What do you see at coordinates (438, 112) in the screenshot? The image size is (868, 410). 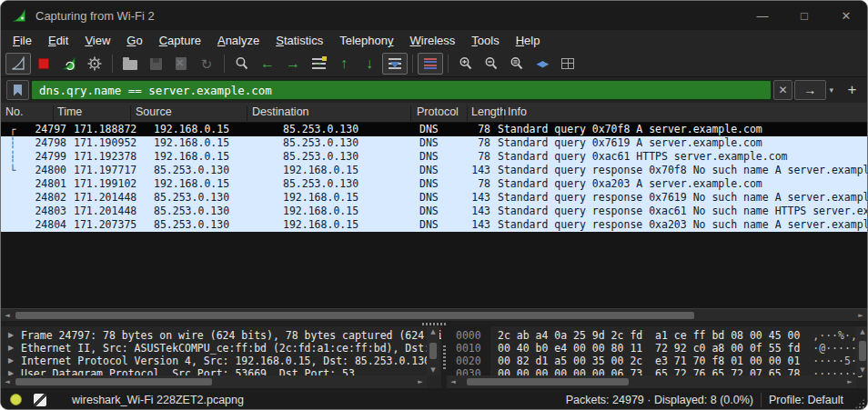 I see `column-protocol: Protocol` at bounding box center [438, 112].